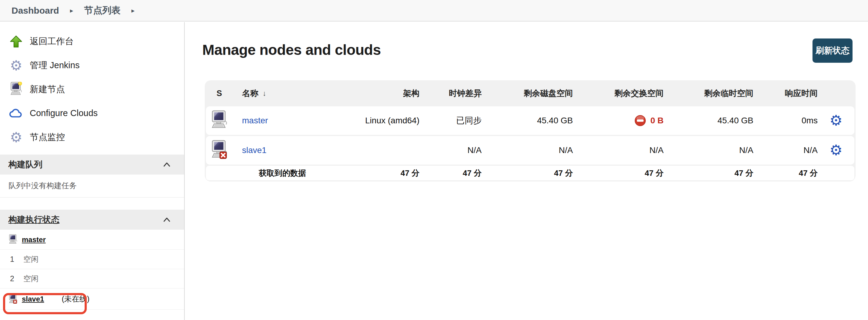  I want to click on column-header-swap: 剩余交换空间, so click(639, 93).